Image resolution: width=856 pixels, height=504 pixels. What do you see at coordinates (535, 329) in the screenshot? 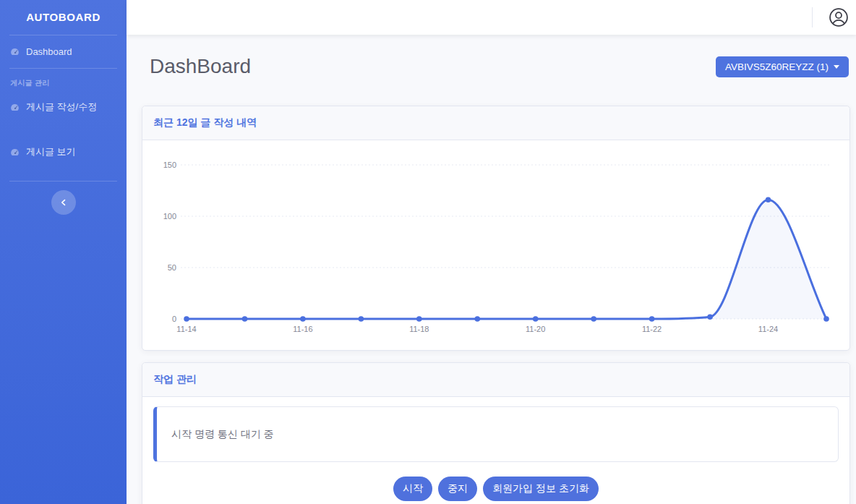
I see `svg-text: 11-20` at bounding box center [535, 329].